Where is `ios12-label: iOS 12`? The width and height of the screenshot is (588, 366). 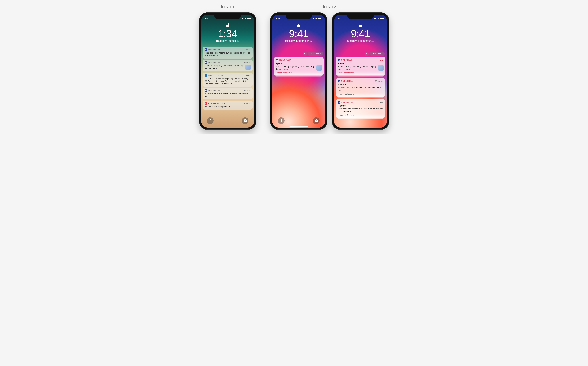
ios12-label: iOS 12 is located at coordinates (329, 7).